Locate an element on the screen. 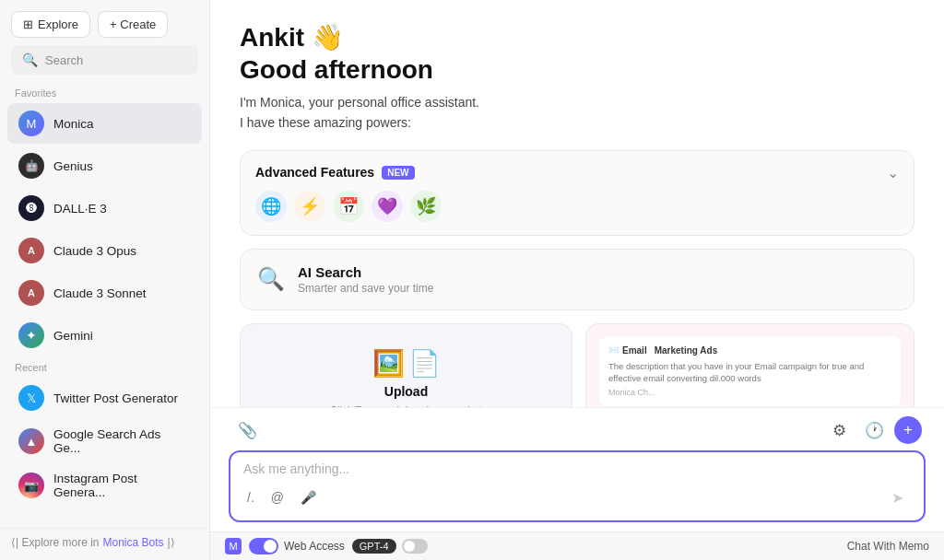 The width and height of the screenshot is (944, 560). sidebar-item-dalle: 🅢 DALL·E 3 is located at coordinates (105, 208).